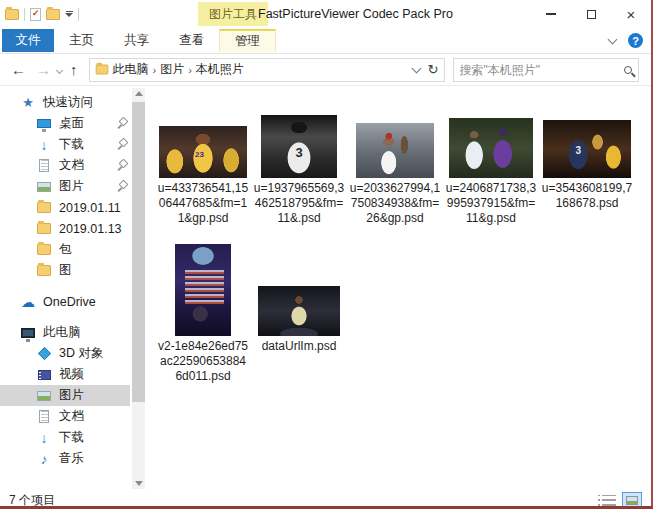  What do you see at coordinates (138, 288) in the screenshot?
I see `sidebar-scrollbar` at bounding box center [138, 288].